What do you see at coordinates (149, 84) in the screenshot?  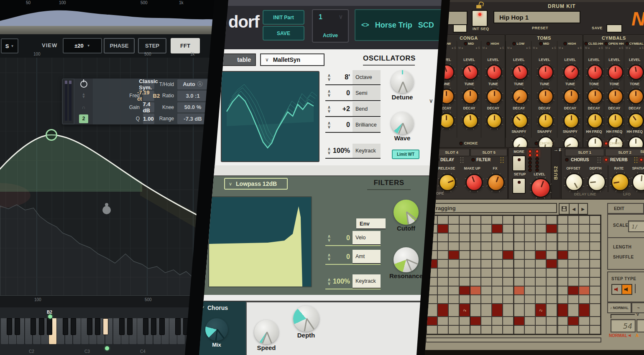 I see `band-shape-title: Classic Sym.` at bounding box center [149, 84].